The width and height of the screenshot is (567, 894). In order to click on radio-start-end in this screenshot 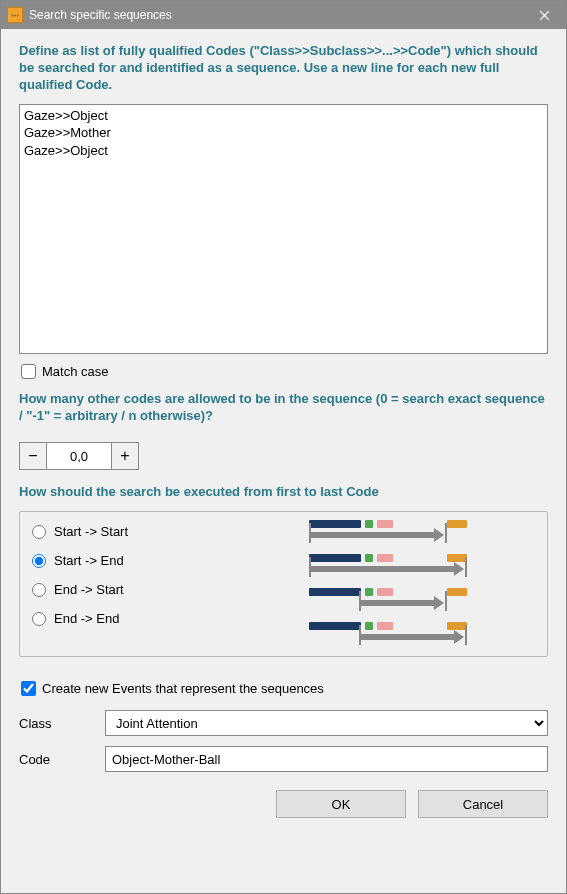, I will do `click(39, 561)`.